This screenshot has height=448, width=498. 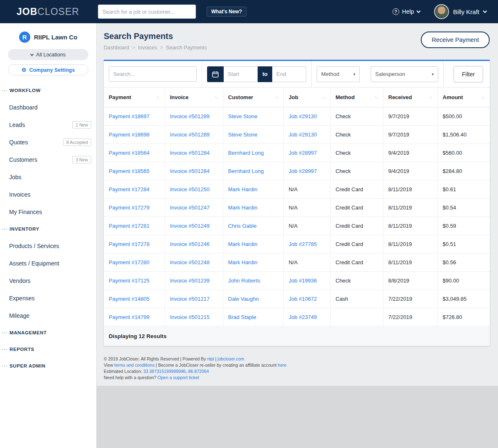 What do you see at coordinates (190, 280) in the screenshot?
I see `invoice-link: Invoice #501239` at bounding box center [190, 280].